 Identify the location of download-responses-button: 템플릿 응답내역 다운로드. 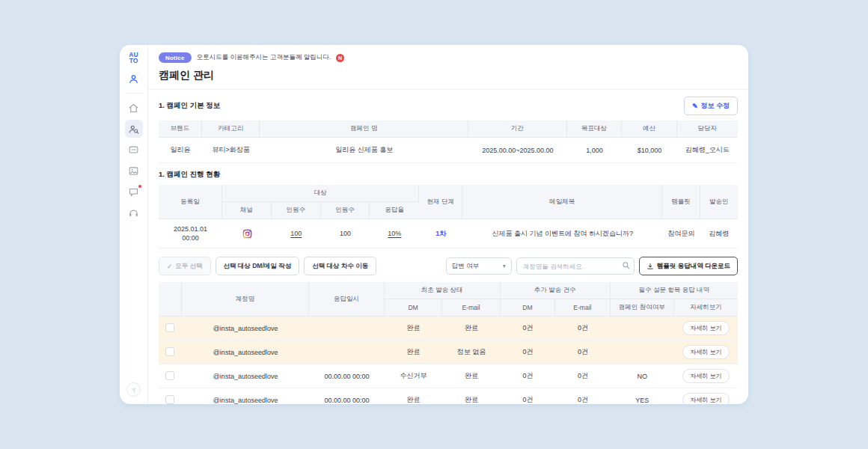
(688, 266).